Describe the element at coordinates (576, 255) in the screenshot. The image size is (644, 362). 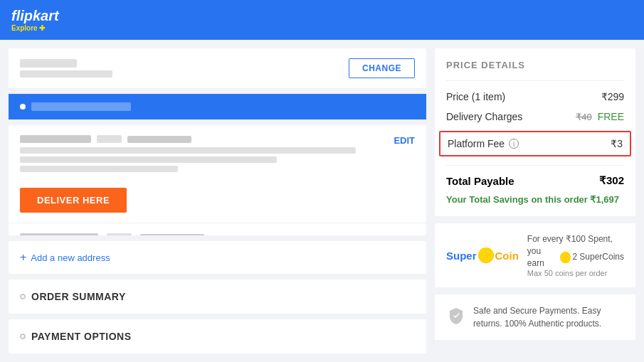
I see `supercoin-description: For every ₹100 Spent, you earn ⚡ 2 Super…` at that location.